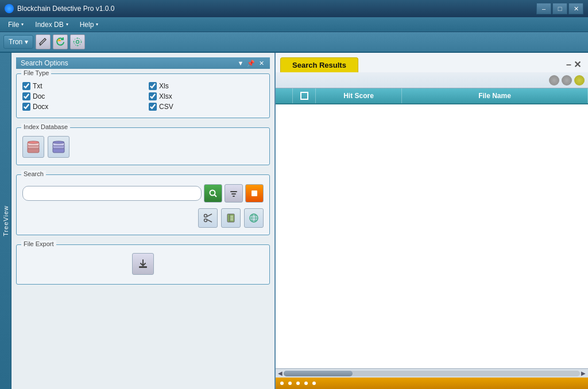 This screenshot has height=389, width=588. Describe the element at coordinates (52, 25) in the screenshot. I see `menu-indexdb: Index DB ▾` at that location.